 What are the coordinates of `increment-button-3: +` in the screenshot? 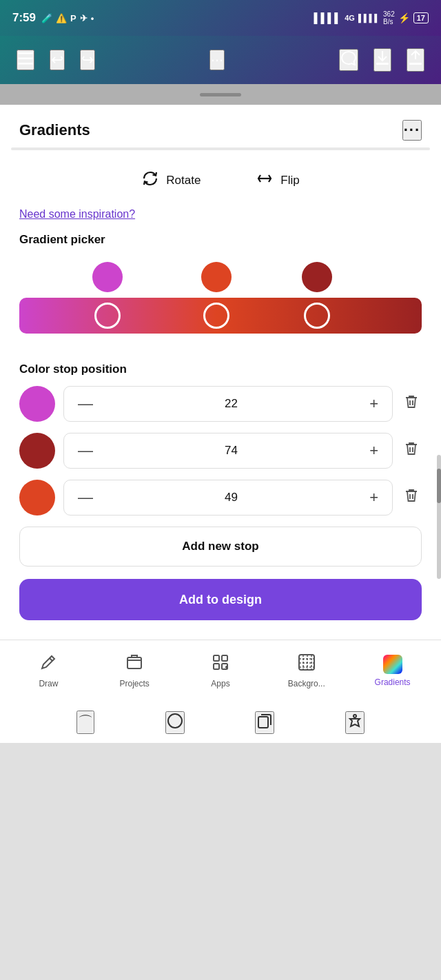 It's located at (373, 498).